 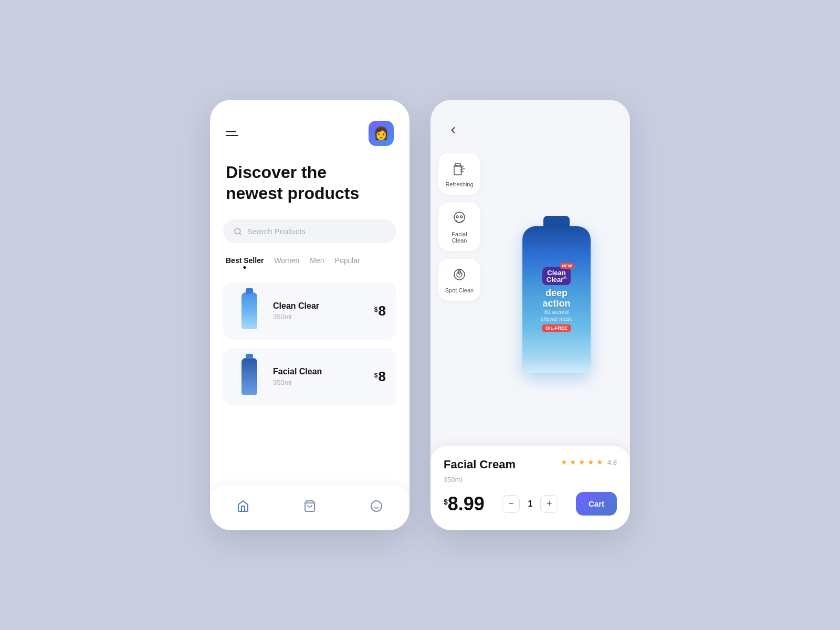 What do you see at coordinates (530, 297) in the screenshot?
I see `right-content: Refreshing Facial Clean` at bounding box center [530, 297].